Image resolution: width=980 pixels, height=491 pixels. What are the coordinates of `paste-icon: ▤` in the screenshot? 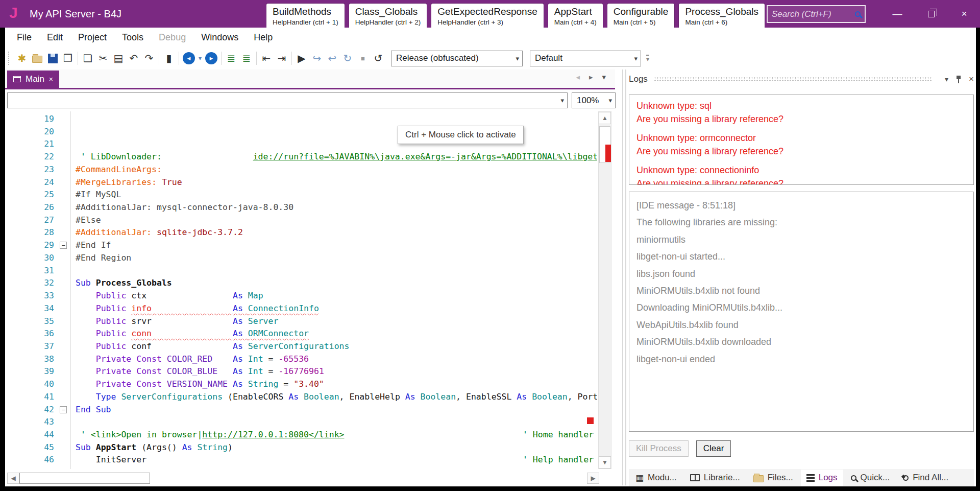 It's located at (118, 58).